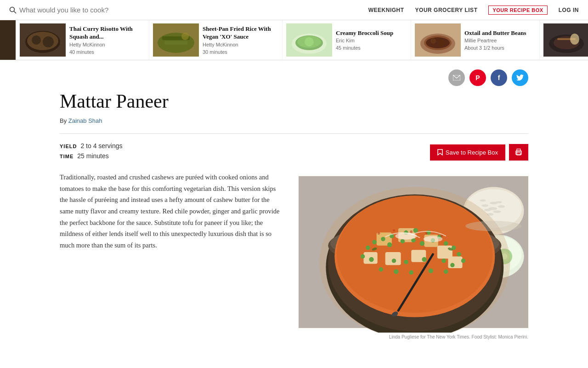  What do you see at coordinates (519, 152) in the screenshot?
I see `print-icon` at bounding box center [519, 152].